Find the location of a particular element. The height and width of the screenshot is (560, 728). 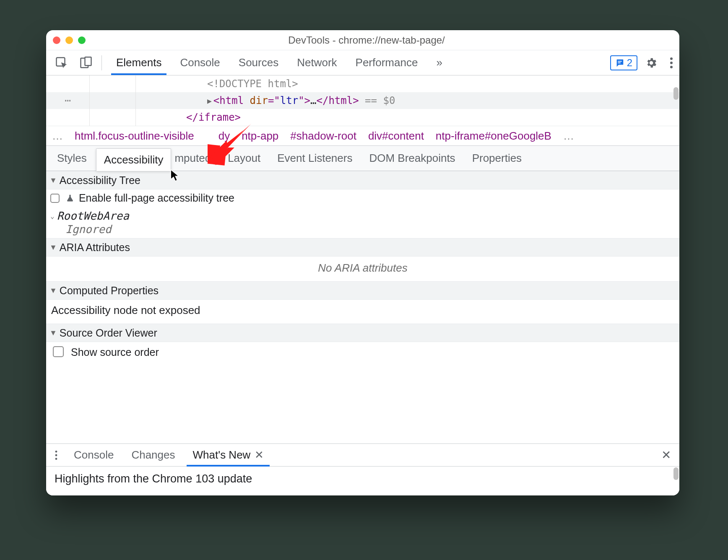

section-title: ARIA Attributes is located at coordinates (95, 247).